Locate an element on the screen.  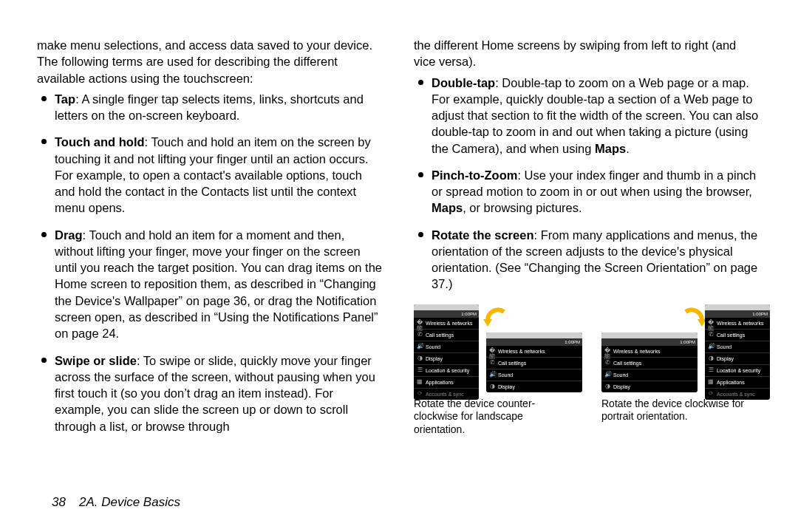
bullet-touch-hold: Touch and hold: Touch and hold an item o… is located at coordinates (211, 174).